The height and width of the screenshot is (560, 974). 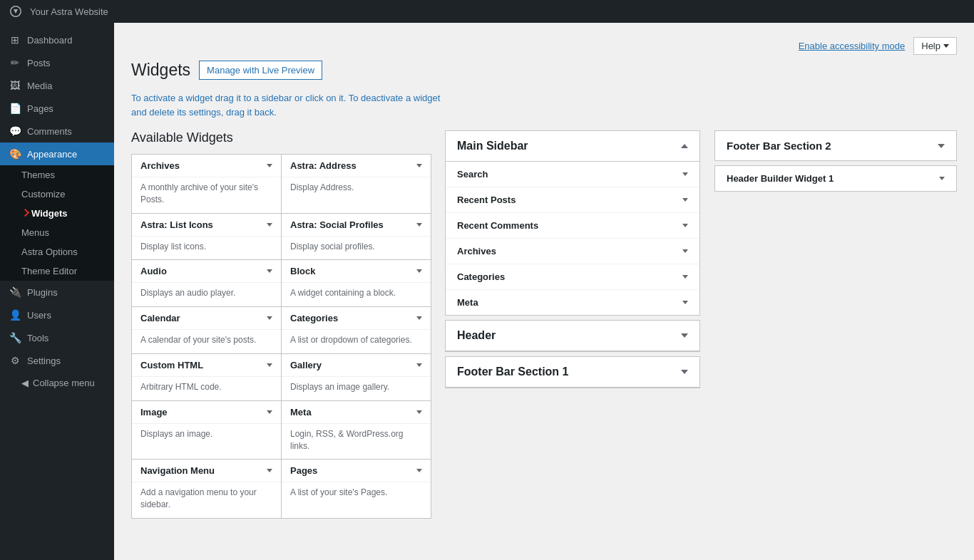 I want to click on sidebars-column: Main Sidebar Search Recent Posts, so click(x=573, y=259).